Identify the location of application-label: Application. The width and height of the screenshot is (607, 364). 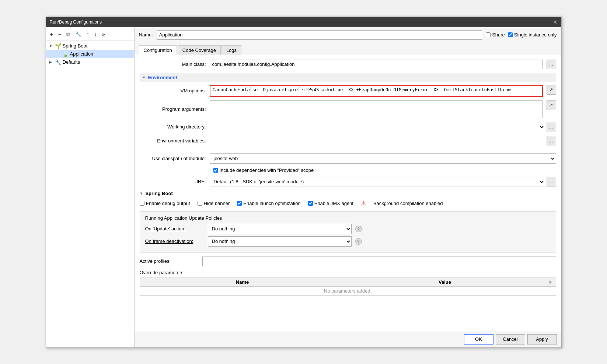
(82, 54).